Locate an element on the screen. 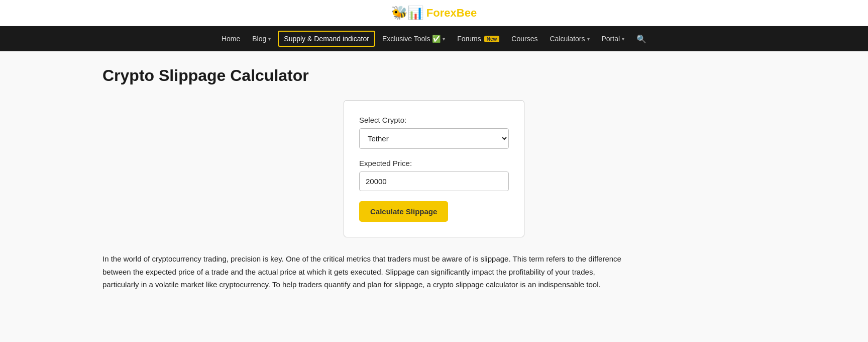 Image resolution: width=868 pixels, height=342 pixels. nav-item-courses: Courses is located at coordinates (524, 39).